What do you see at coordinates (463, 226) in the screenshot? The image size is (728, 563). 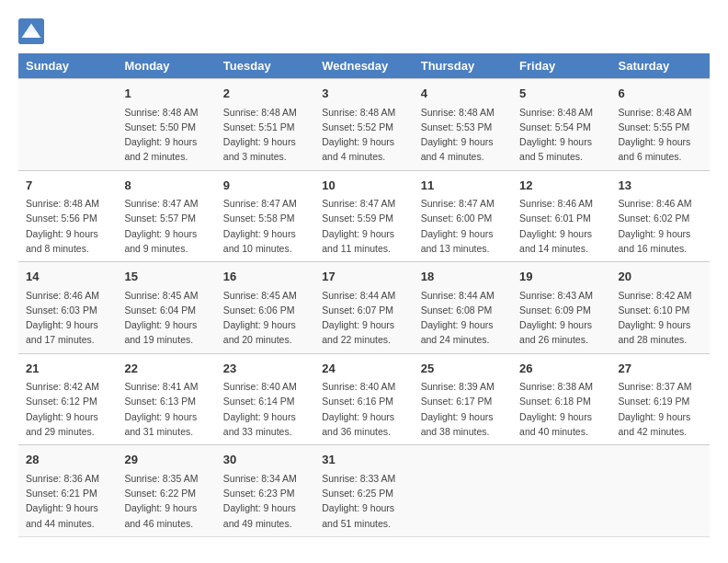 I see `cell-info: Sunrise: 8:47 AMSunset: 6:00 PMDaylight:…` at bounding box center [463, 226].